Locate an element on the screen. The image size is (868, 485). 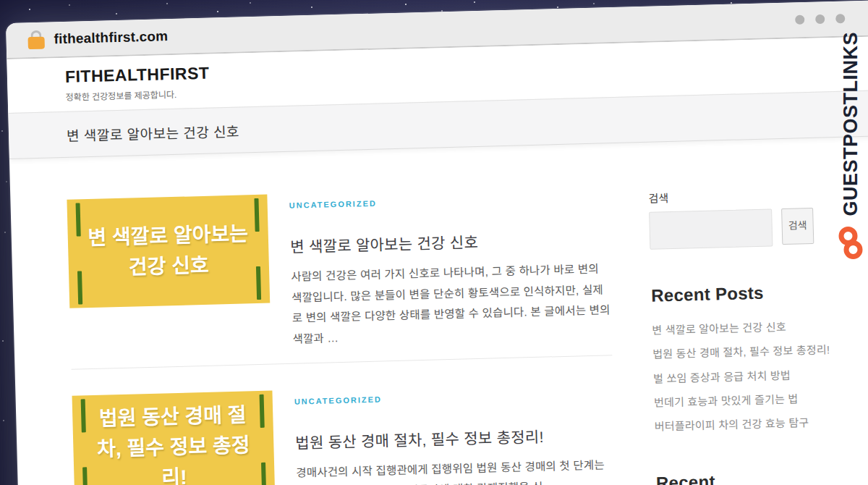
stars is located at coordinates (1, 1).